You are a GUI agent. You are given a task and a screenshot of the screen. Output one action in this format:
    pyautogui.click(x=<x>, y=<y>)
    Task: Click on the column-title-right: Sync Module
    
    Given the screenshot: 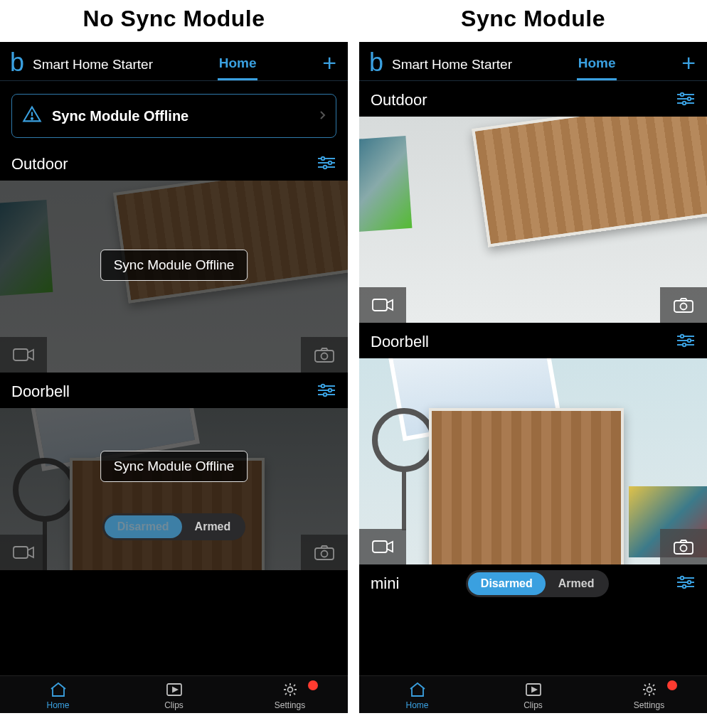 What is the action you would take?
    pyautogui.click(x=533, y=21)
    